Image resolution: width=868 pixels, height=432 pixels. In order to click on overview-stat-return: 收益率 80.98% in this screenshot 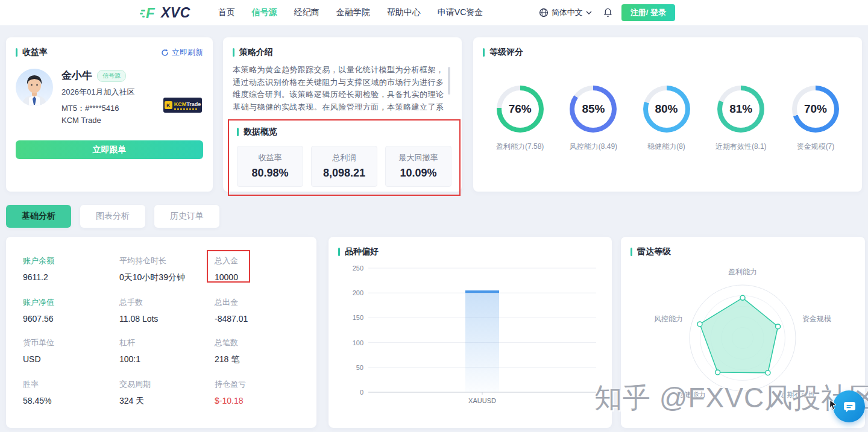, I will do `click(270, 166)`.